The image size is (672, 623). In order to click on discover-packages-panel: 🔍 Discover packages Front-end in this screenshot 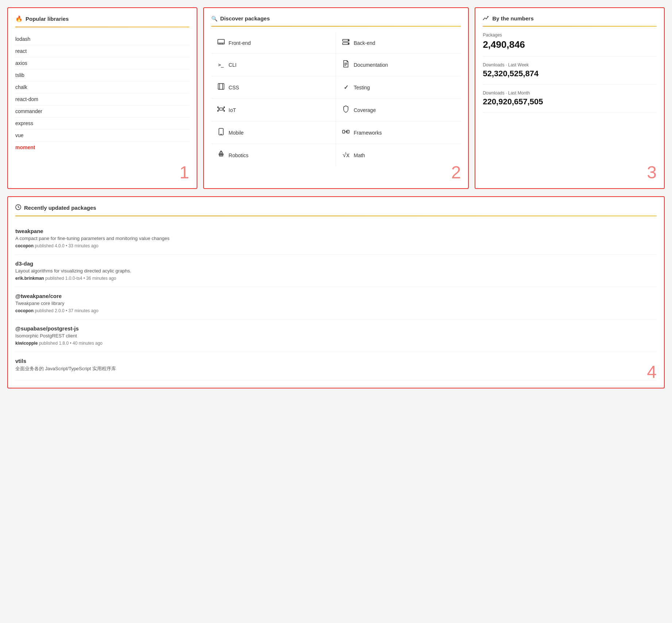, I will do `click(336, 98)`.